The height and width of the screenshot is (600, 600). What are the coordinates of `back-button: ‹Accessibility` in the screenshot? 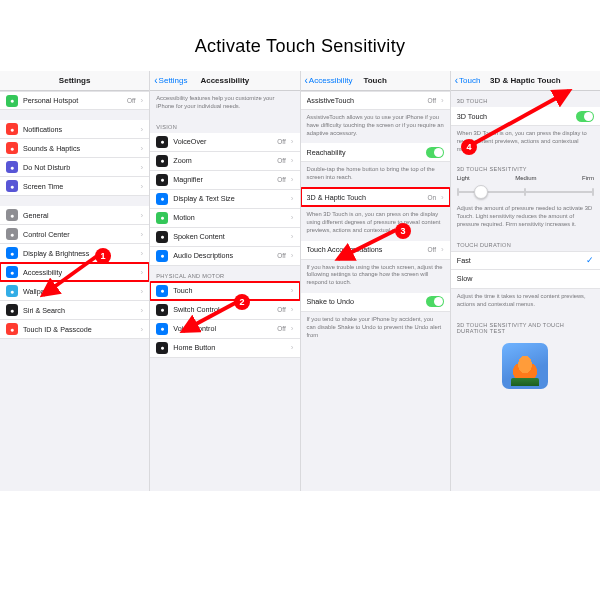 It's located at (329, 81).